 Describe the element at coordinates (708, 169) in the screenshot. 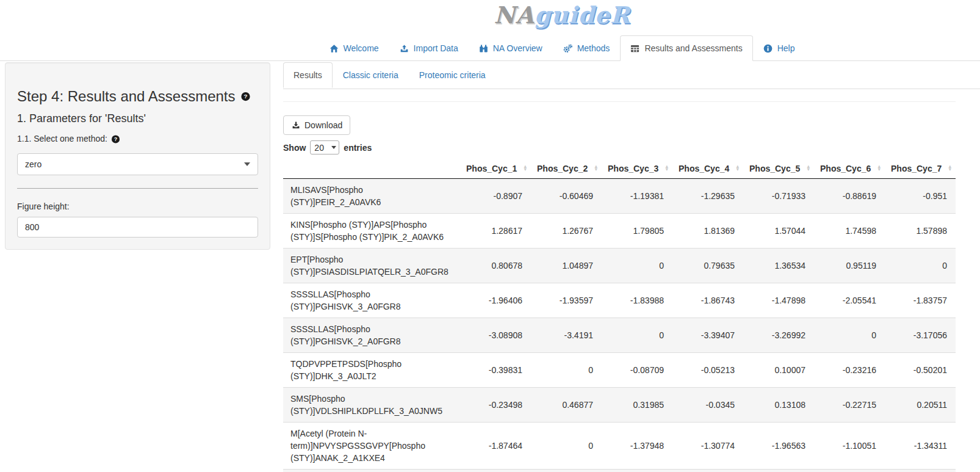

I see `column-header-phos-cyc-4: Phos_Cyc_4▴▾` at that location.